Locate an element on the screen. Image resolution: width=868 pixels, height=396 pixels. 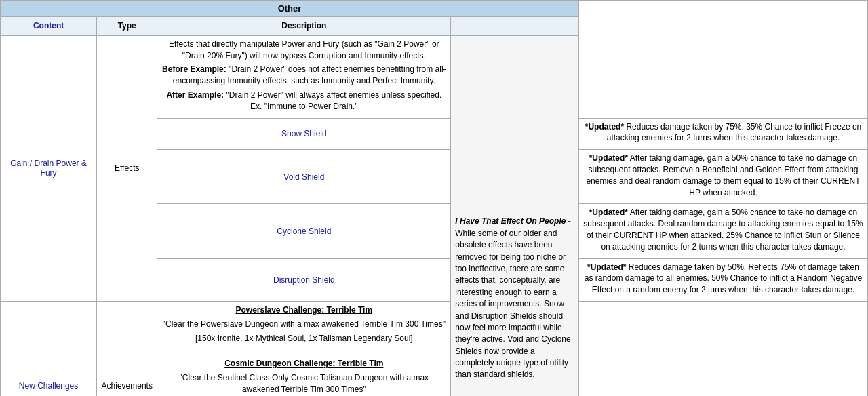
type-achievements: Achievements is located at coordinates (127, 349).